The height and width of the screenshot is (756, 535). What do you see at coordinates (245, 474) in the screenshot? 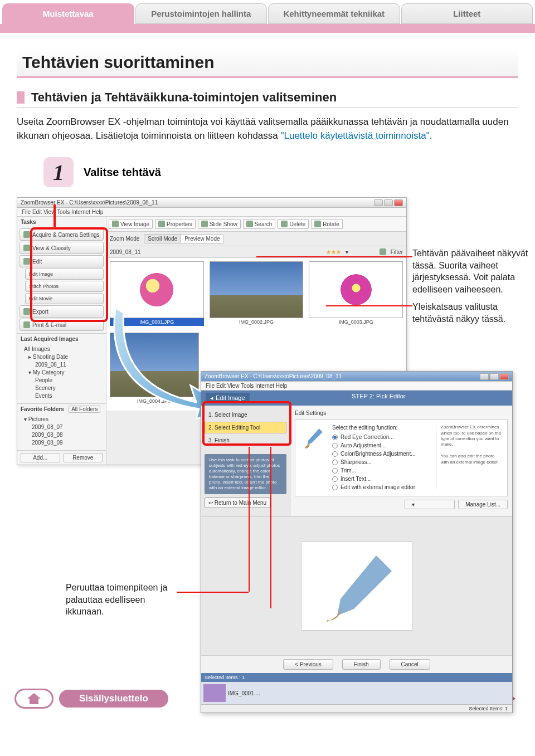
I see `hint-box: Use this task to correct photos of subje…` at bounding box center [245, 474].